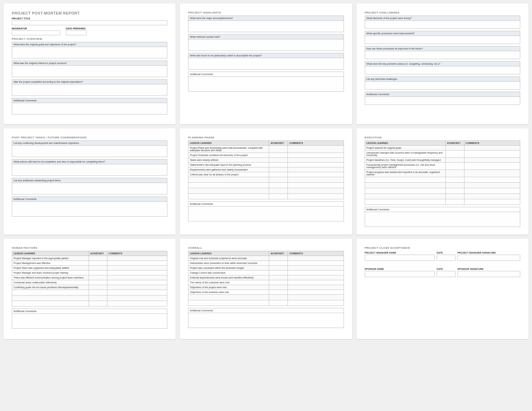 The height and width of the screenshot is (411, 532). I want to click on challenges-a2, so click(443, 40).